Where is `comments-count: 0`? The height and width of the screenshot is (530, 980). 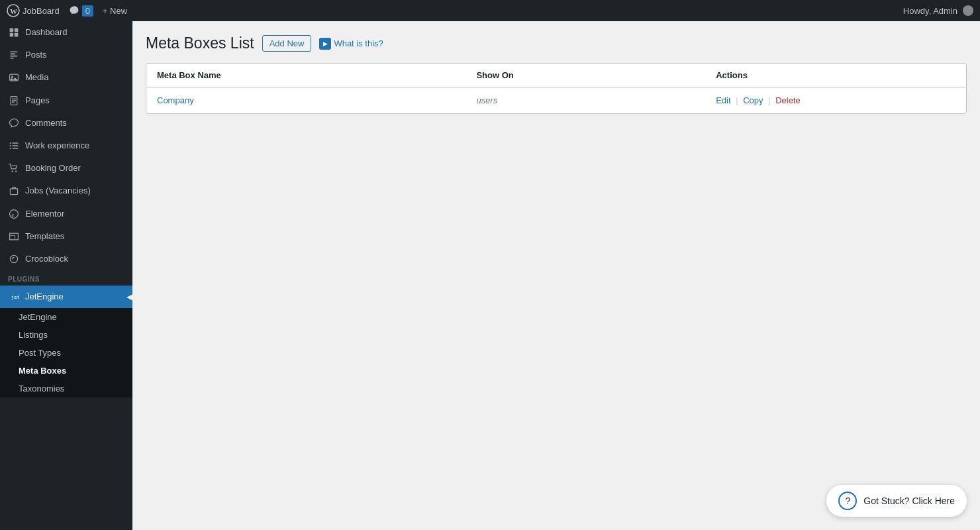 comments-count: 0 is located at coordinates (87, 11).